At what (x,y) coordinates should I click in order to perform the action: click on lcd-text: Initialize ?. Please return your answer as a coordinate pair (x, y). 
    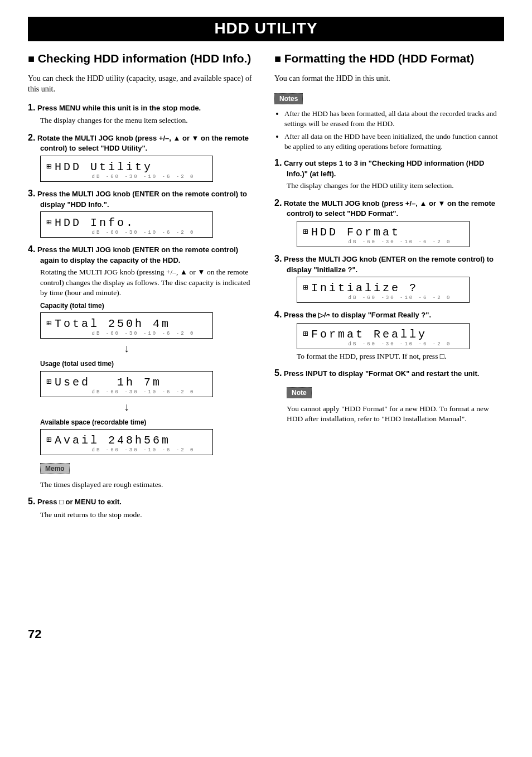
    Looking at the image, I should click on (365, 288).